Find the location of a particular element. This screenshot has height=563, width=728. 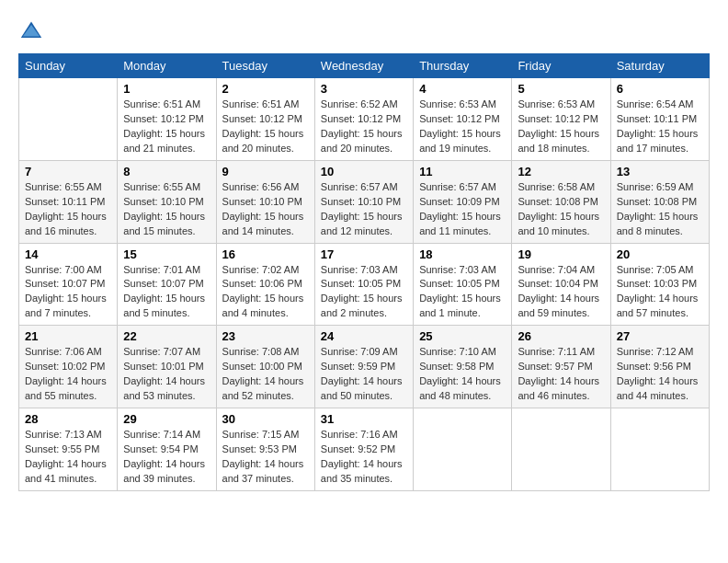

header-day-saturday: Saturday is located at coordinates (660, 66).